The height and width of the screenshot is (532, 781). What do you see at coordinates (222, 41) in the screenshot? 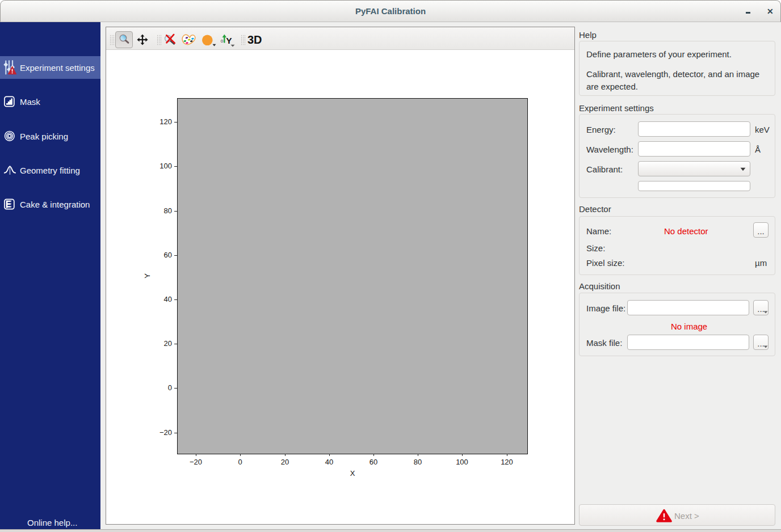
I see `svg-text: 0` at bounding box center [222, 41].